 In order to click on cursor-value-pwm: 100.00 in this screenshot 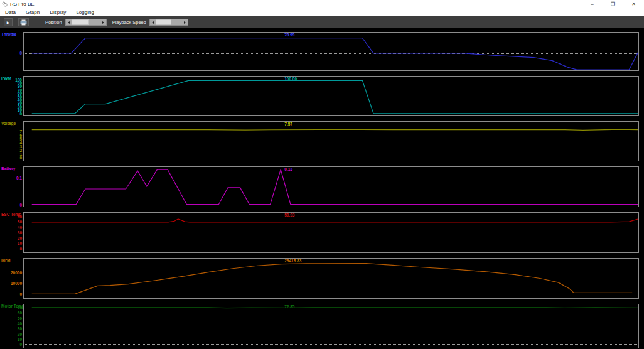, I will do `click(291, 79)`.